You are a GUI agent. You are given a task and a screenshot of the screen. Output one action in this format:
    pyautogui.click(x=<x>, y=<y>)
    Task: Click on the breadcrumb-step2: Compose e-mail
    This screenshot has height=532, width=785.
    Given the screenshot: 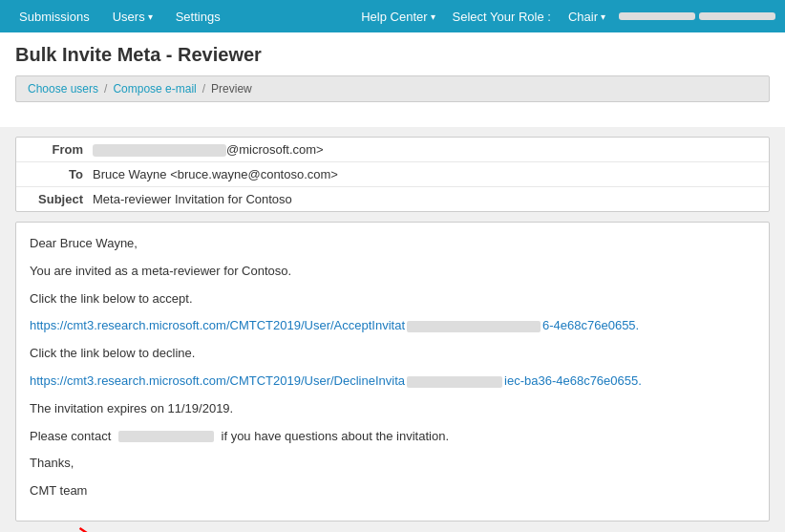 What is the action you would take?
    pyautogui.click(x=155, y=89)
    